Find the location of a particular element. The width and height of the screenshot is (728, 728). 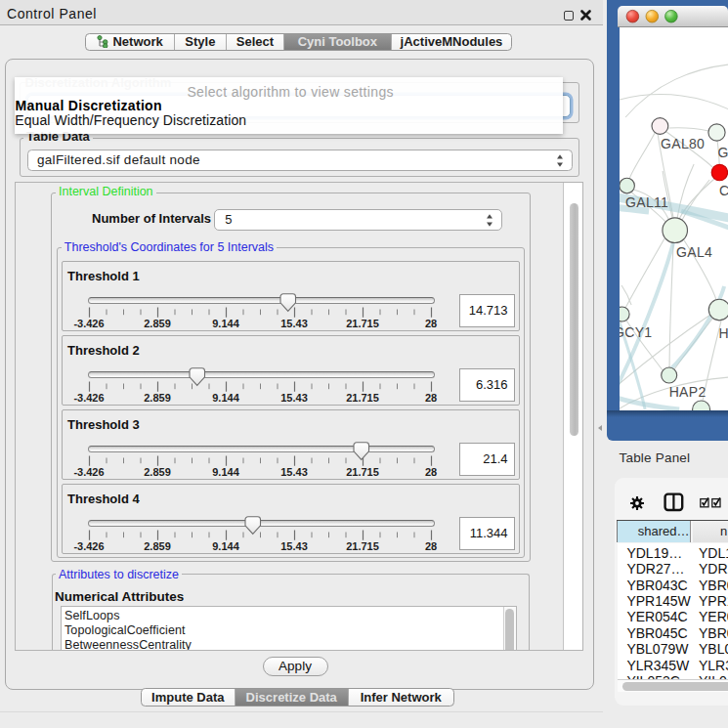

svg-text: GAL4 is located at coordinates (694, 252).